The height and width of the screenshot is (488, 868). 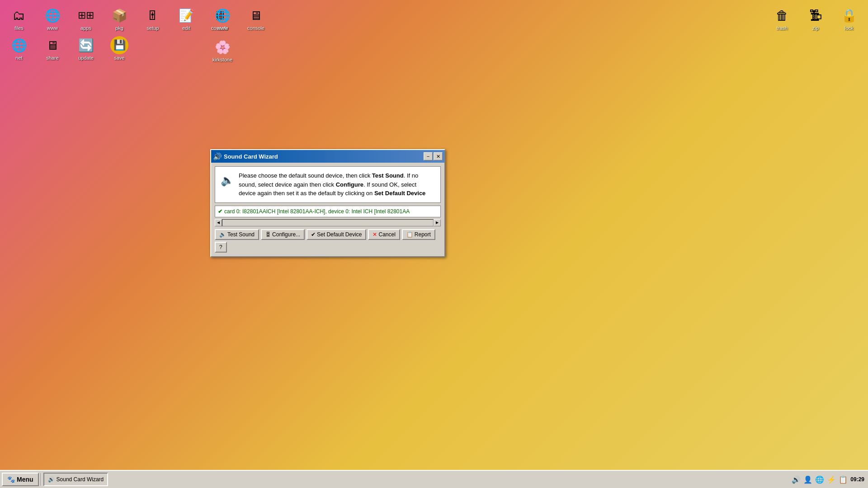 What do you see at coordinates (419, 235) in the screenshot?
I see `report-button: 📋 Report` at bounding box center [419, 235].